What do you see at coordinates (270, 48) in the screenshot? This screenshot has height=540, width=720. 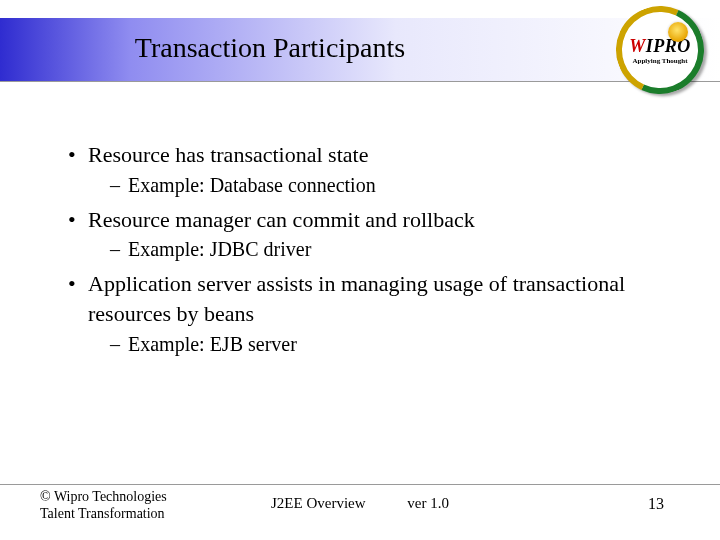 I see `slide-title: Transaction Participants` at bounding box center [270, 48].